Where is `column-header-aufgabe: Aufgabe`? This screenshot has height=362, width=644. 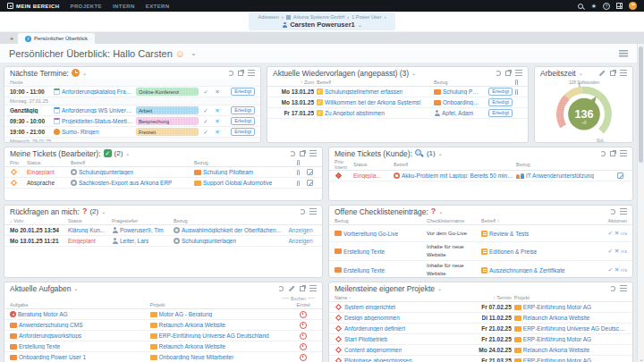
column-header-aufgabe: Aufgabe is located at coordinates (79, 305).